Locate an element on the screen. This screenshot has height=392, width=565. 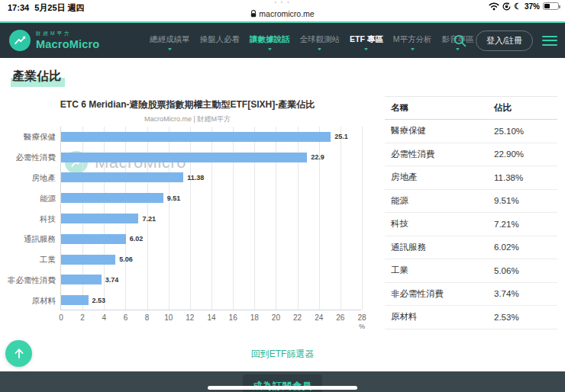
x-tick-label: 14 is located at coordinates (211, 317).